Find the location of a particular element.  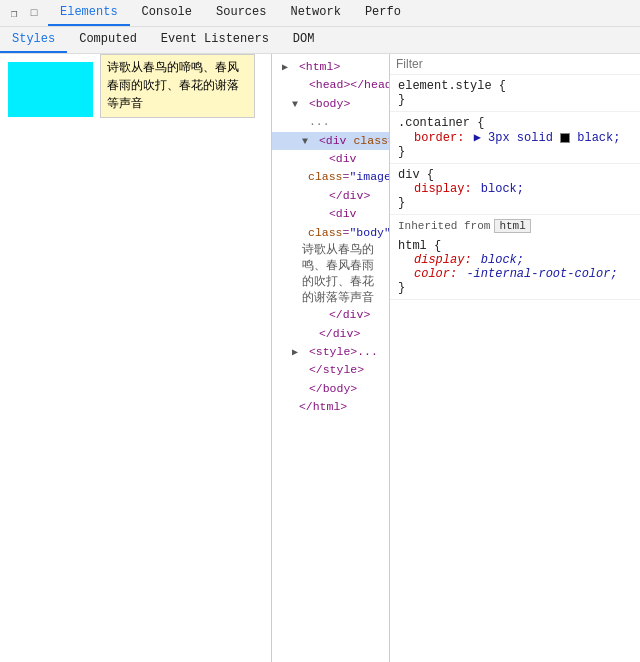

body-tag: <body> is located at coordinates (330, 104).